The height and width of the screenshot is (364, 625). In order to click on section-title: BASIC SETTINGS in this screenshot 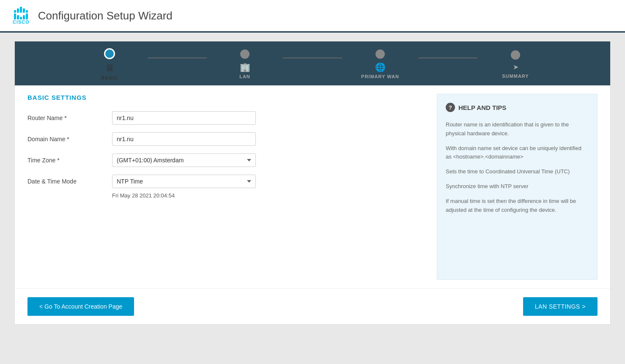, I will do `click(228, 97)`.